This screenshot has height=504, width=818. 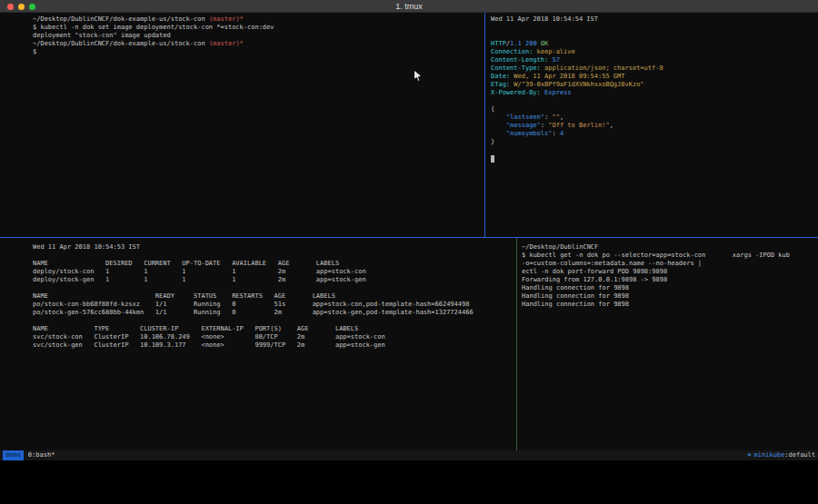 I want to click on terminal-text-segment: Content-Length:, so click(x=520, y=60).